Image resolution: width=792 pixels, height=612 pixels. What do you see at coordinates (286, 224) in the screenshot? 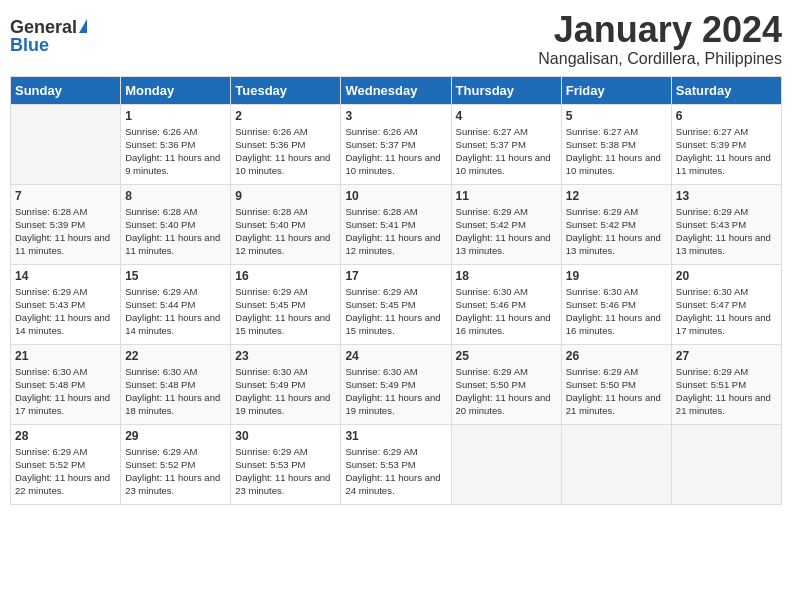
I see `day-cell: 9 Sunrise: 6:28 AMSunset: 5:40 PMDayligh…` at bounding box center [286, 224].